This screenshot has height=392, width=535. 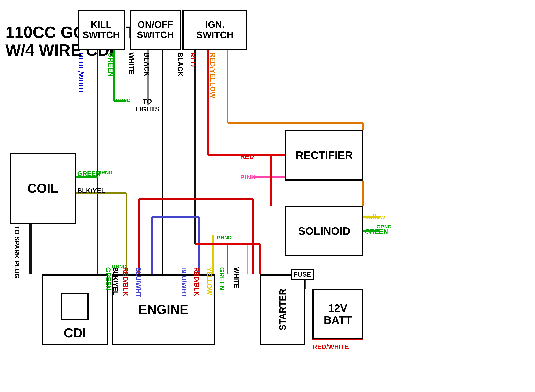 What do you see at coordinates (224, 238) in the screenshot?
I see `eng-grnd-label: GRND` at bounding box center [224, 238].